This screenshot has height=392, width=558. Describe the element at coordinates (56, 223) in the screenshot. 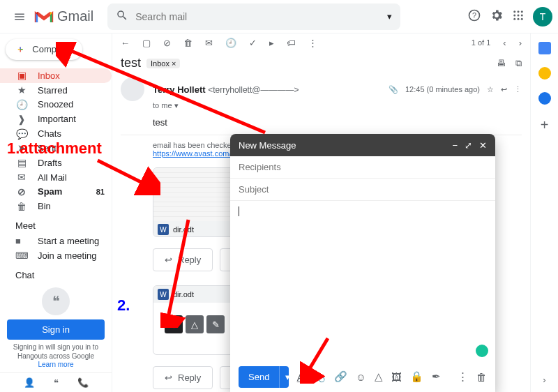

I see `section-meet-label: Meet` at that location.